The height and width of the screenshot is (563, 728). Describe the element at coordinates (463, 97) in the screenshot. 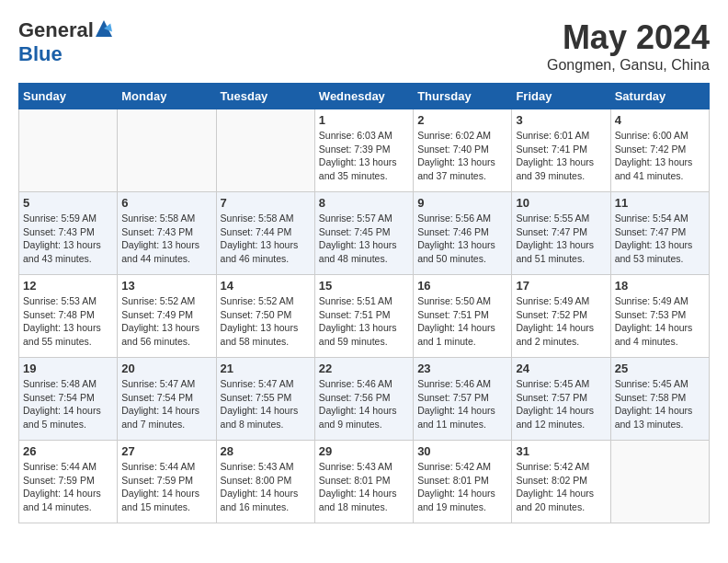

I see `weekday-header: Thursday` at that location.